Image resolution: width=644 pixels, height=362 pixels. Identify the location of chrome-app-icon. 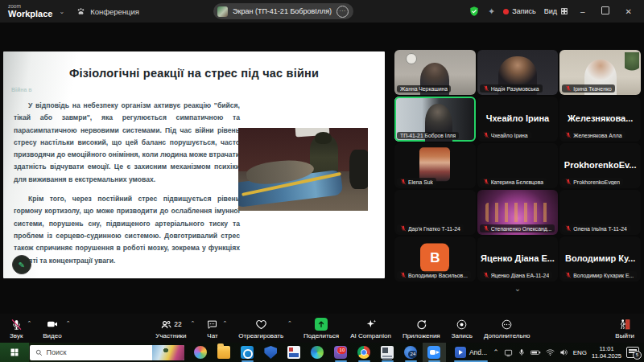
(364, 352).